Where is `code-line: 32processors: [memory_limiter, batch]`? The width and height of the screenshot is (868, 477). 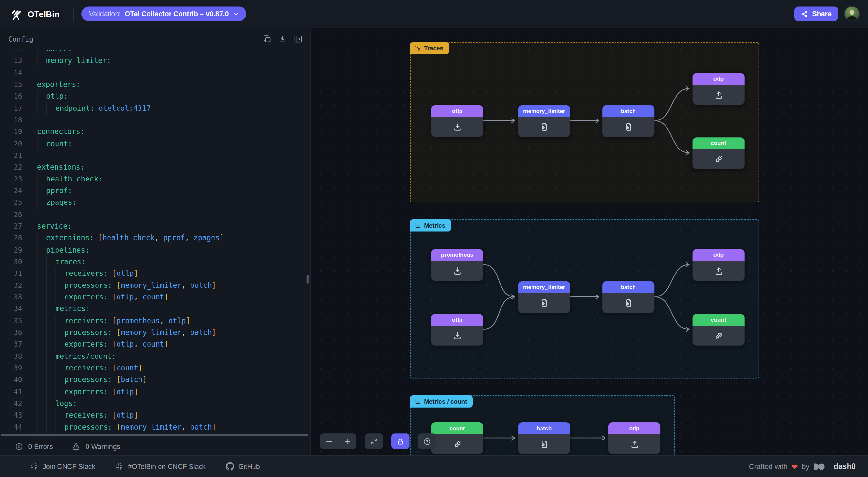
code-line: 32processors: [memory_limiter, batch] is located at coordinates (155, 285).